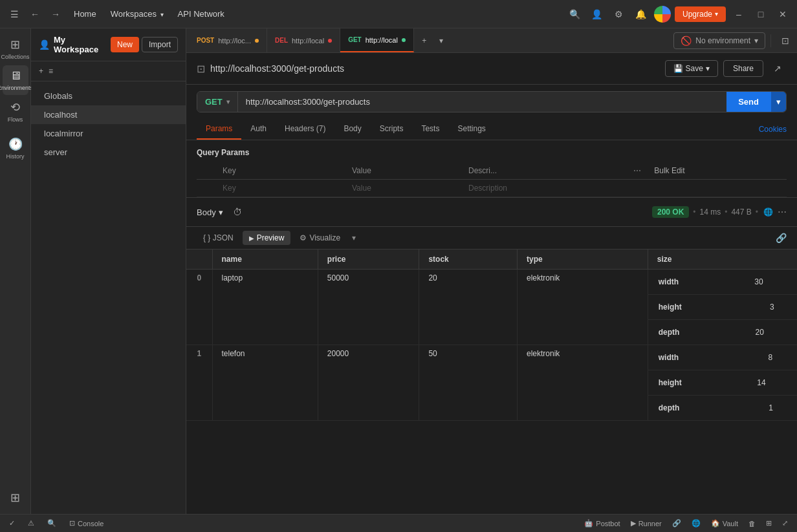  What do you see at coordinates (719, 212) in the screenshot?
I see `response-meta: 200 OK • 14 ms • 447 B • 🌐 ⋯` at bounding box center [719, 212].